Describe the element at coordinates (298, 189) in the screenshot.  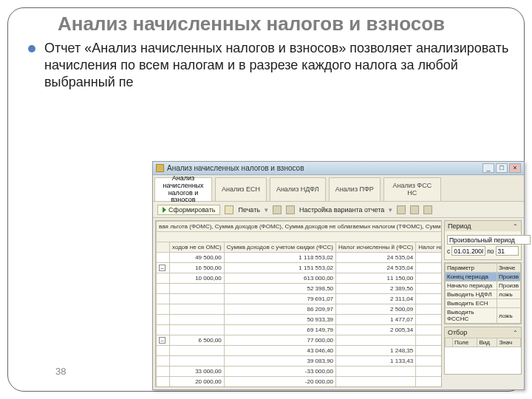
I see `tab-ndfl: Анализ НДФЛ` at that location.